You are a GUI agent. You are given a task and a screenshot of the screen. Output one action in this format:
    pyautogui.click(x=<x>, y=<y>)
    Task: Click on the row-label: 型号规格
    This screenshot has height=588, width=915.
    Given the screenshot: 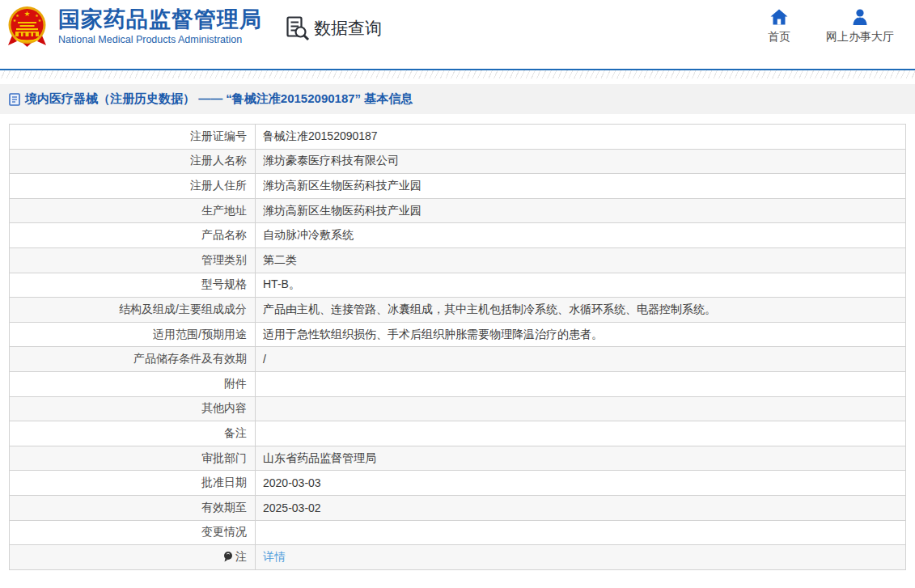 What is the action you would take?
    pyautogui.click(x=133, y=285)
    